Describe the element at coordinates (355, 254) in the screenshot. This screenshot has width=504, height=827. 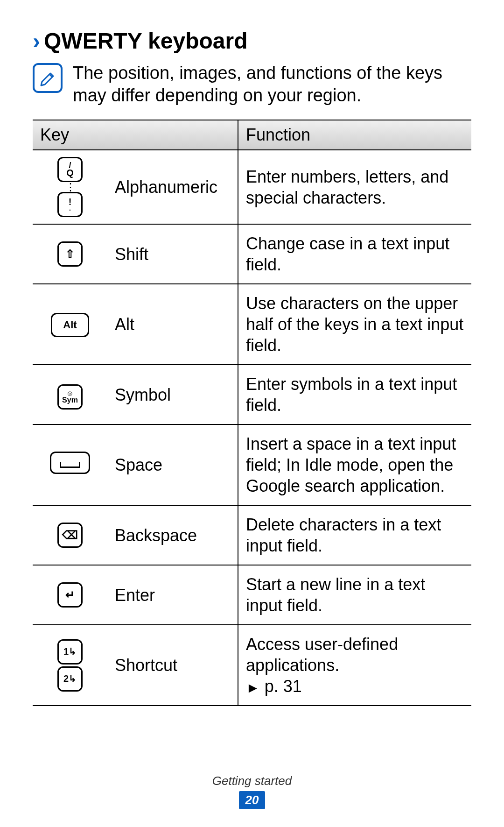
I see `key-function: Change case in a text input field.` at that location.